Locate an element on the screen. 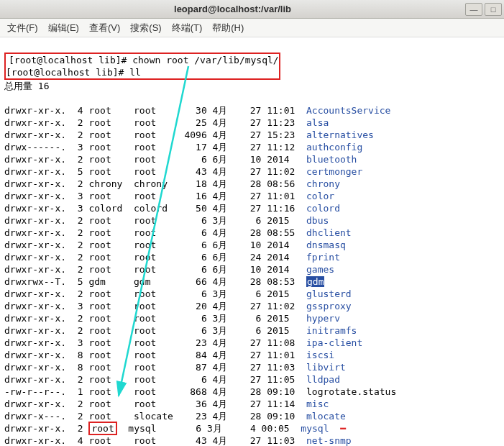  file-row: drwxr-xr-x. 3 root root 20 4月 27 11:02 g… is located at coordinates (252, 306).